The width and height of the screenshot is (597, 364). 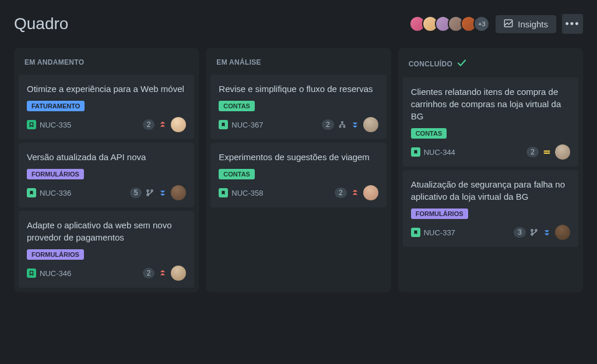 I want to click on card-key: NUC-358, so click(x=241, y=193).